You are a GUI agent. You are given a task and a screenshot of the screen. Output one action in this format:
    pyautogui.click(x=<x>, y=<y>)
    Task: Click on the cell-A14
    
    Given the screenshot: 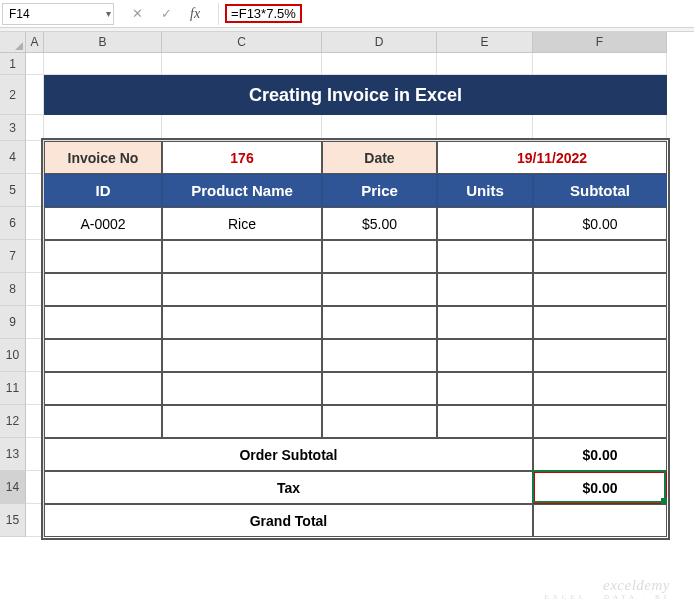 What is the action you would take?
    pyautogui.click(x=35, y=488)
    